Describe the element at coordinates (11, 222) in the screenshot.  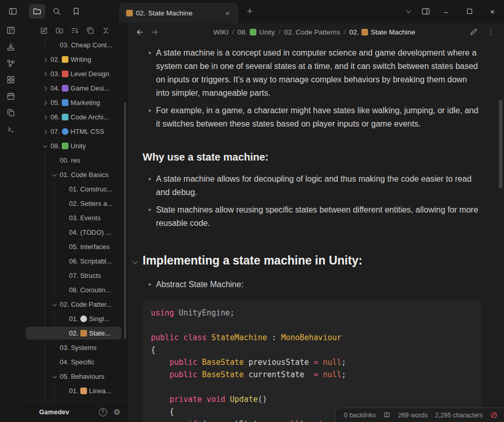
I see `ribbon` at that location.